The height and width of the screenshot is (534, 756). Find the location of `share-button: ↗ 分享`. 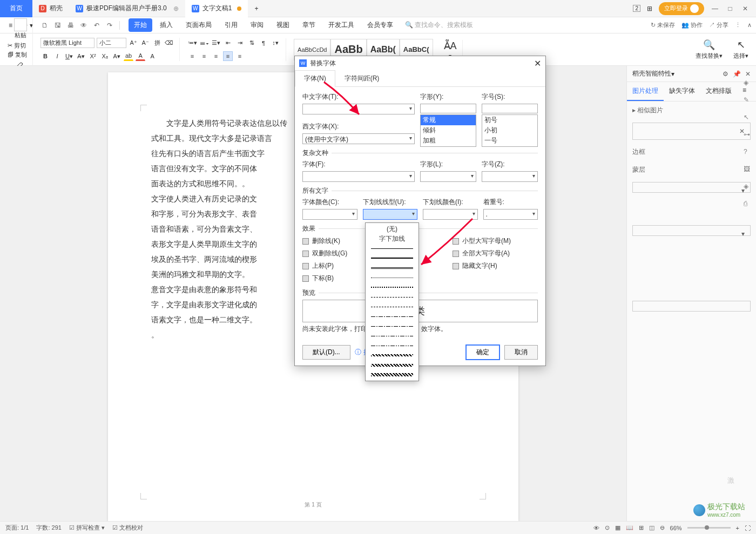

share-button: ↗ 分享 is located at coordinates (719, 25).